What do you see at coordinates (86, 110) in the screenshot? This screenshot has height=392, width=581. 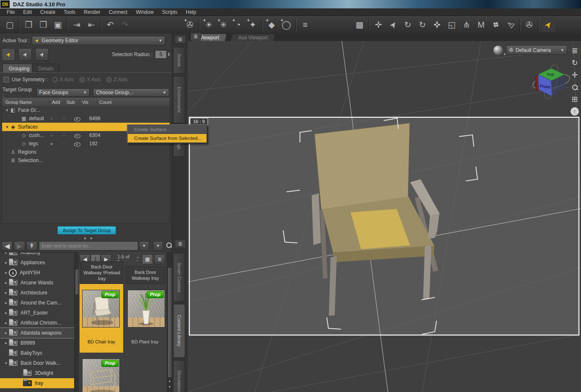 I see `group-tree-row: ▼◧Face Gr...` at bounding box center [86, 110].